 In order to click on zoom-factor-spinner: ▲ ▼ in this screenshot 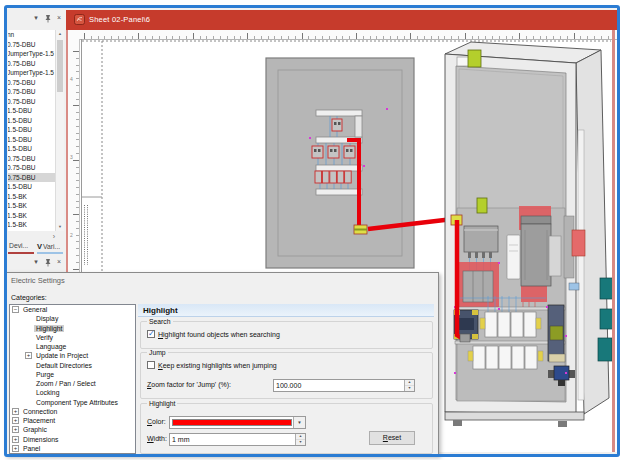, I will do `click(409, 386)`.